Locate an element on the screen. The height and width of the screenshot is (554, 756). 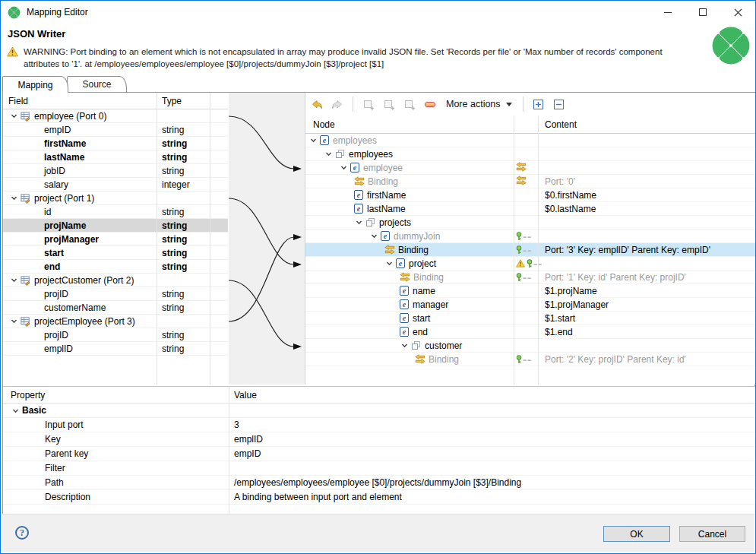
field-group-row: project (Port 1) is located at coordinates (115, 198).